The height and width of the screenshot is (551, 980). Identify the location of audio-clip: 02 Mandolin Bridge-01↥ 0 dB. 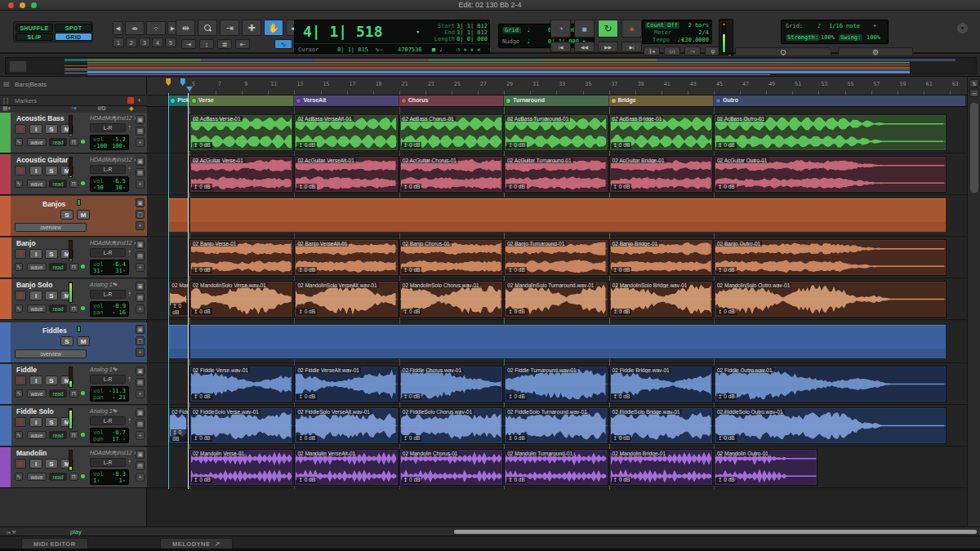
(662, 467).